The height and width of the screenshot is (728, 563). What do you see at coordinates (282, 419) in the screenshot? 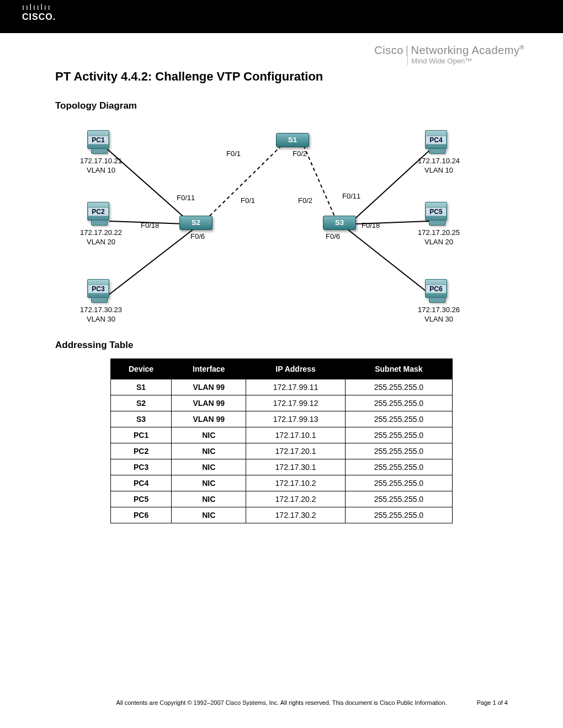
I see `table-row: S3VLAN 99172.17.99.13255.255.255.0` at bounding box center [282, 419].